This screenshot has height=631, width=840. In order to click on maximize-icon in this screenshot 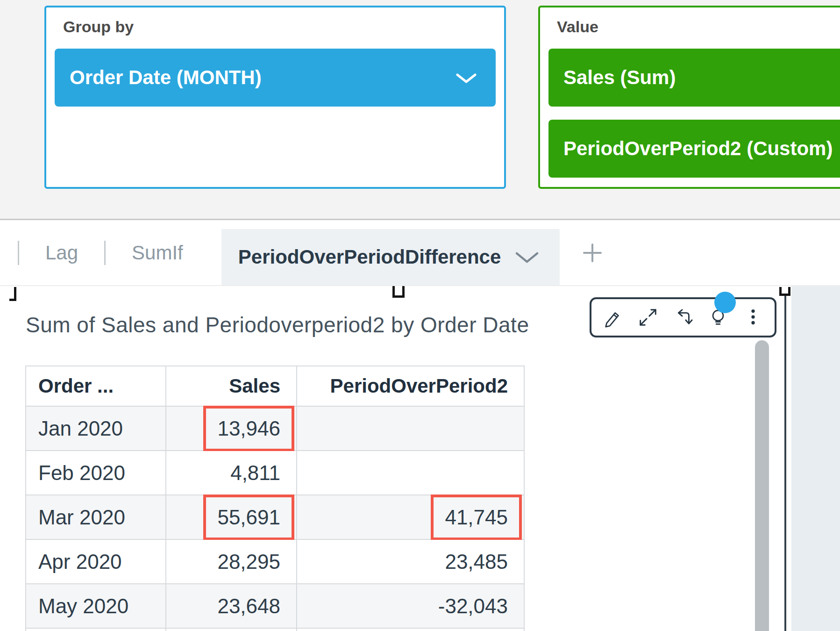, I will do `click(648, 317)`.